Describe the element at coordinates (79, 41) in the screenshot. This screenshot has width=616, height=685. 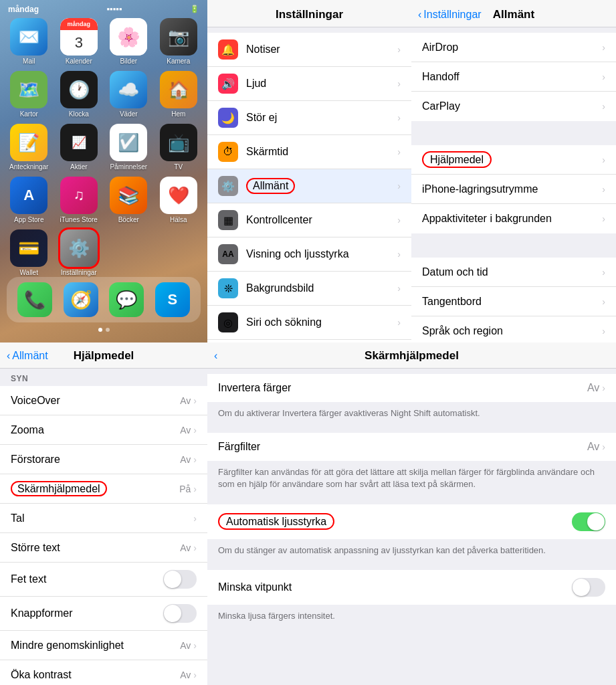
I see `app-kalender: måndag 3 Kalender` at that location.